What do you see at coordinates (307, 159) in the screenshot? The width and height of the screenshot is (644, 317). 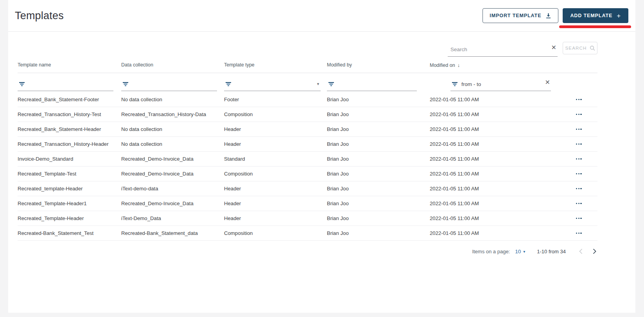 I see `table-row: Invoice-Demo_Standard Recreated_Demo-Inv…` at bounding box center [307, 159].